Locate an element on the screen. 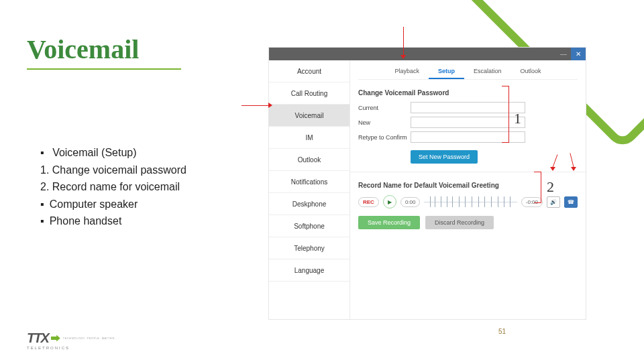 Image resolution: width=644 pixels, height=362 pixels. page-title: Voicemail is located at coordinates (83, 50).